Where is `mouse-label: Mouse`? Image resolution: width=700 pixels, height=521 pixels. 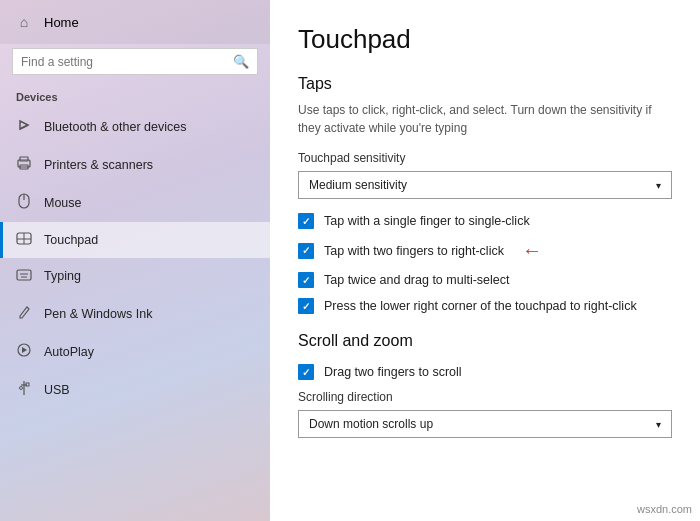 mouse-label: Mouse is located at coordinates (63, 203).